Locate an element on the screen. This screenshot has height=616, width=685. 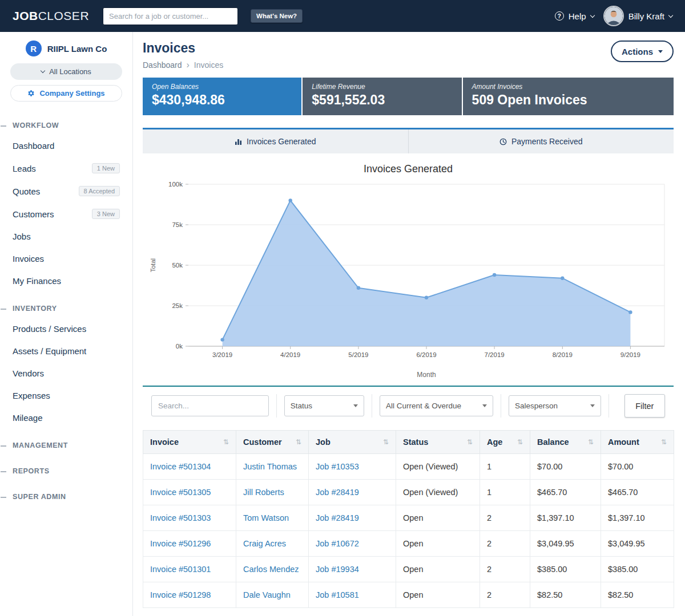
chevron-down-icon is located at coordinates (671, 15).